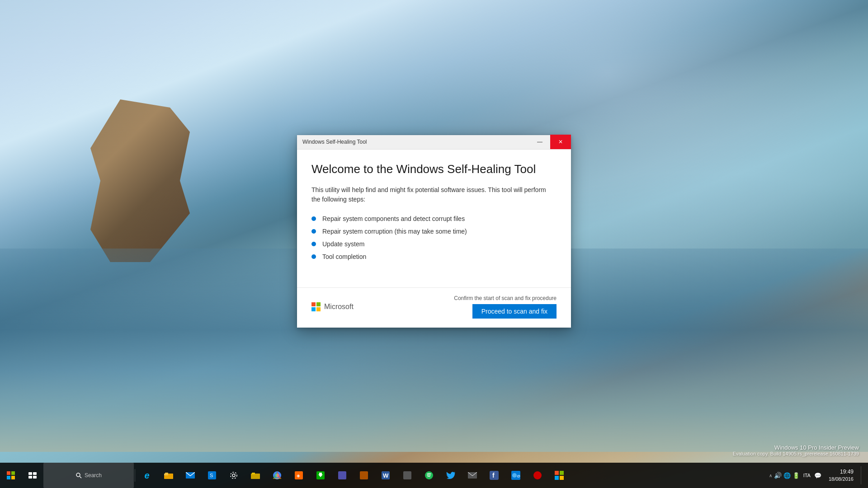  What do you see at coordinates (89, 475) in the screenshot?
I see `search-bar: Search` at bounding box center [89, 475].